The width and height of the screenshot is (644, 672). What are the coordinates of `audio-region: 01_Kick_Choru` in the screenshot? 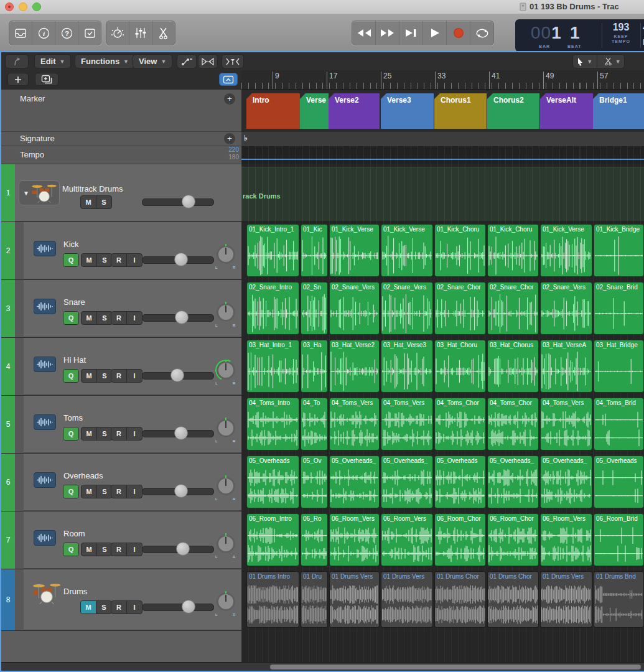 It's located at (460, 250).